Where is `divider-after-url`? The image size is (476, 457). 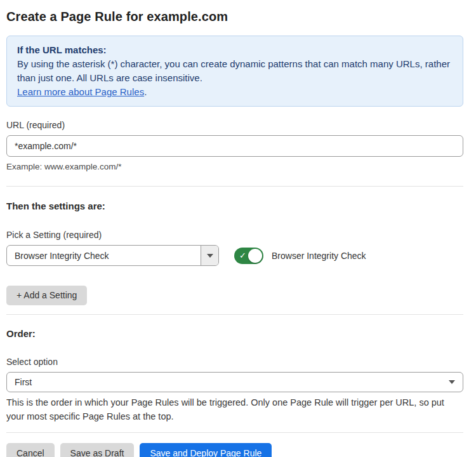
divider-after-url is located at coordinates (235, 187).